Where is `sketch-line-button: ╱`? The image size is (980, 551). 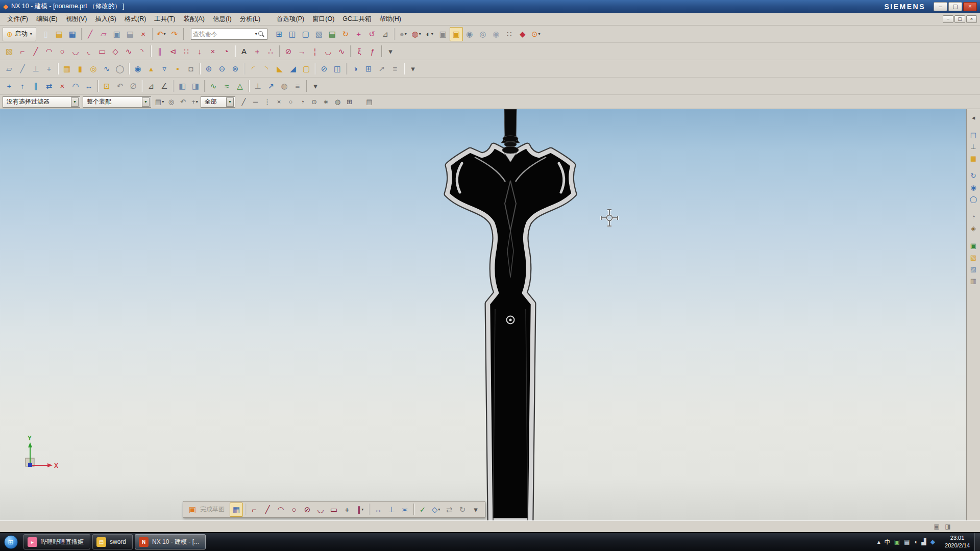 sketch-line-button: ╱ is located at coordinates (267, 510).